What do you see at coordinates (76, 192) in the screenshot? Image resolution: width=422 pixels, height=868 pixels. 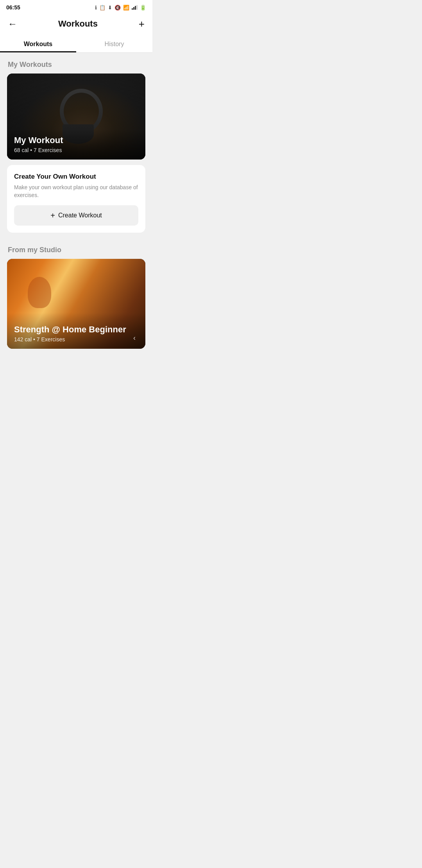 I see `create-card-description: Make your own workout plan using our dat…` at bounding box center [76, 192].